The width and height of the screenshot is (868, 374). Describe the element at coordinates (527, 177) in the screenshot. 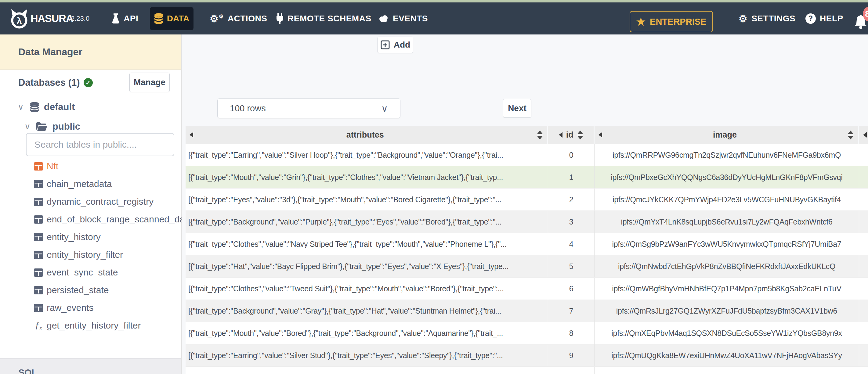

I see `table-row-highlighted: [{"trait_type":"Mouth","value":"Grin"},{…` at that location.